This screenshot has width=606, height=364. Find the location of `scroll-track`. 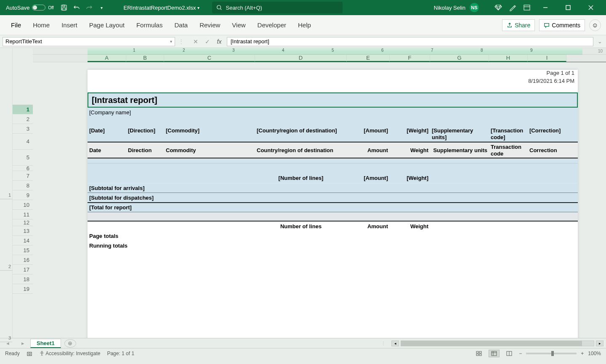

scroll-track is located at coordinates (497, 343).